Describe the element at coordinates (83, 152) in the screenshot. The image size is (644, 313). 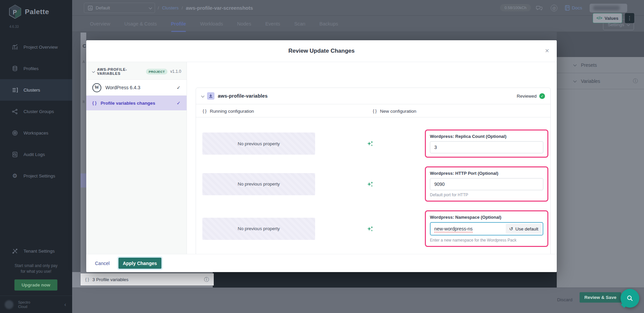
I see `clipped-page-fragment: C A It` at that location.